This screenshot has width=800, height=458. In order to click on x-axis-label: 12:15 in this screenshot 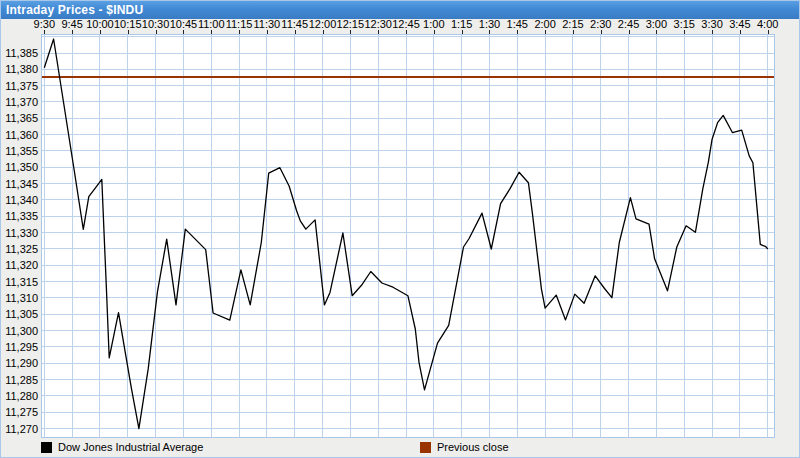, I will do `click(351, 24)`.